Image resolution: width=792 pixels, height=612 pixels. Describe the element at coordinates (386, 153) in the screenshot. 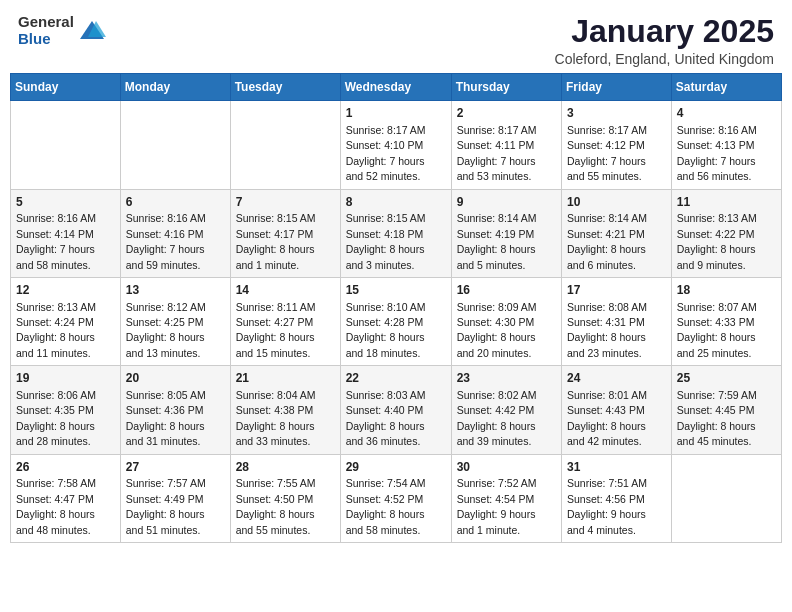

I see `day-detail: Sunrise: 8:17 AM Sunset: 4:10 PM Dayligh…` at that location.